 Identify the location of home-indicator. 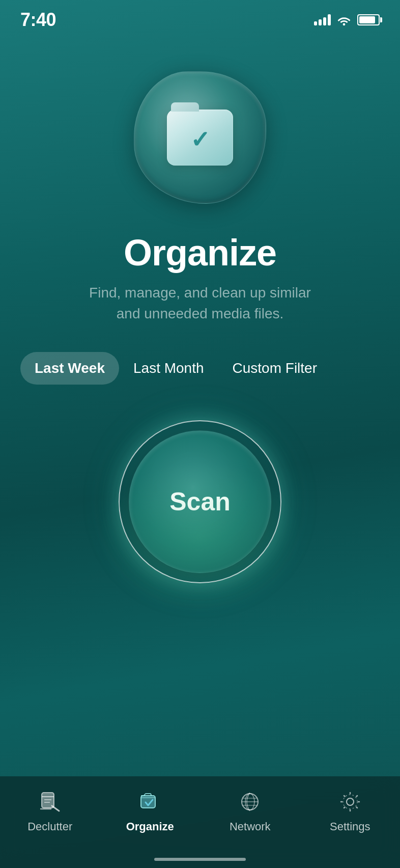
(200, 859).